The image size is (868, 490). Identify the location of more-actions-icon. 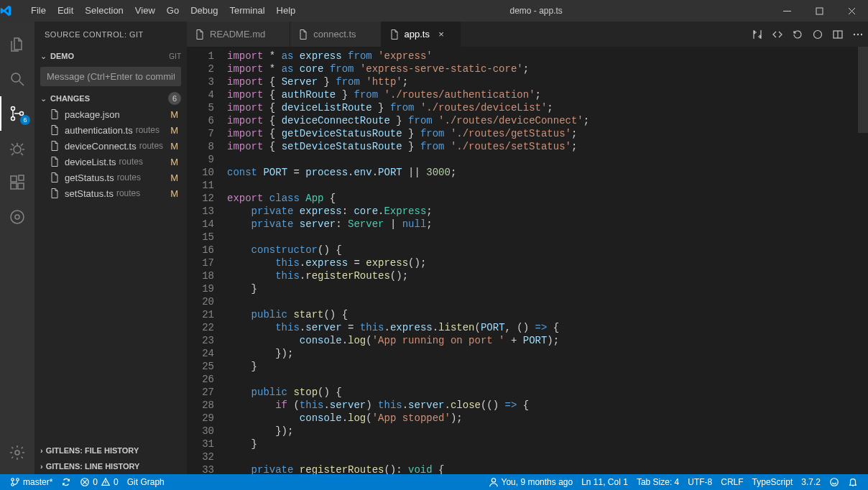
(858, 34).